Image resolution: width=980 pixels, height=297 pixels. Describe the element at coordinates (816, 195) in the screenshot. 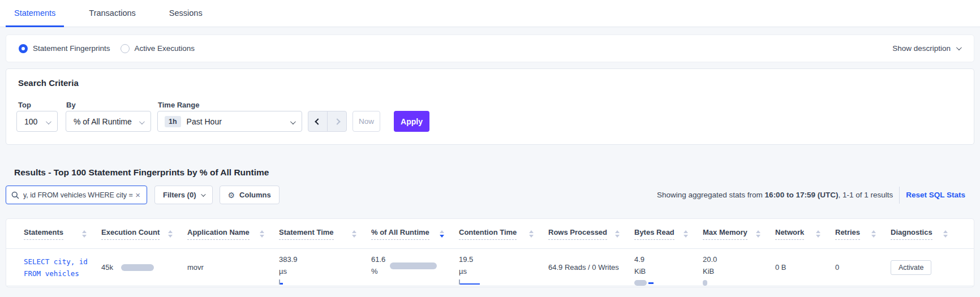

I see `toolbar-right: Showing aggregated stats from 16:00 to 1…` at that location.